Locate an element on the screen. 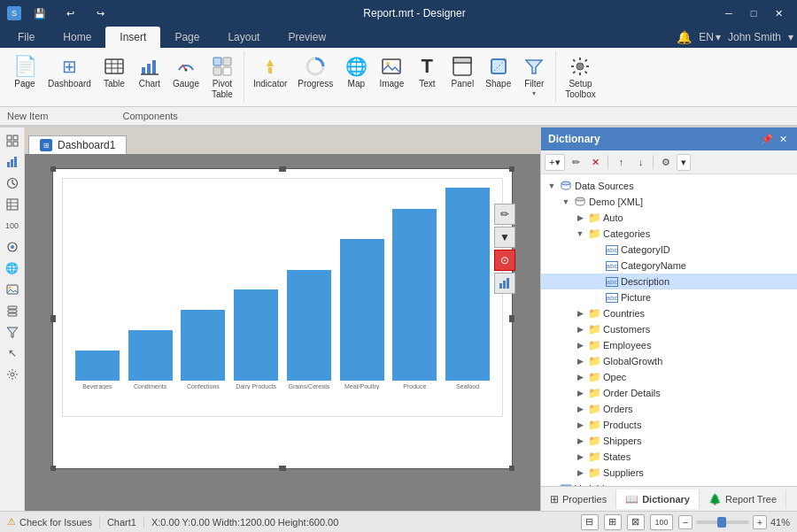 This screenshot has height=532, width=797. tree-orders: ▶ 📁 Orders is located at coordinates (669, 409).